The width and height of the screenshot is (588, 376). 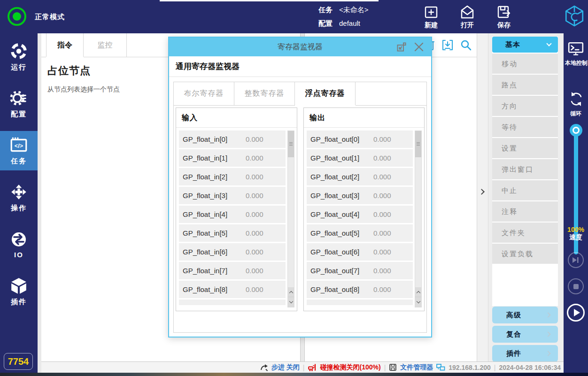 I want to click on file-manager-link: 文件管理器, so click(x=417, y=368).